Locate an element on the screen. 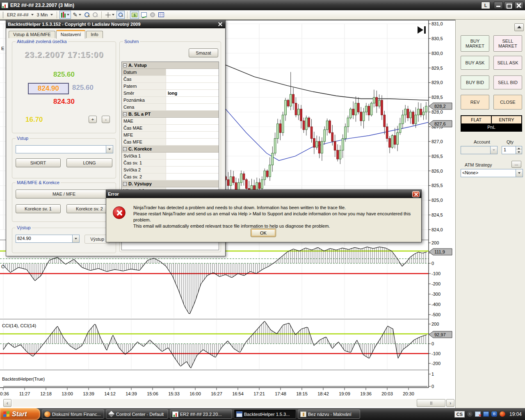 The width and height of the screenshot is (525, 420). table-row: Čas MAE is located at coordinates (170, 128).